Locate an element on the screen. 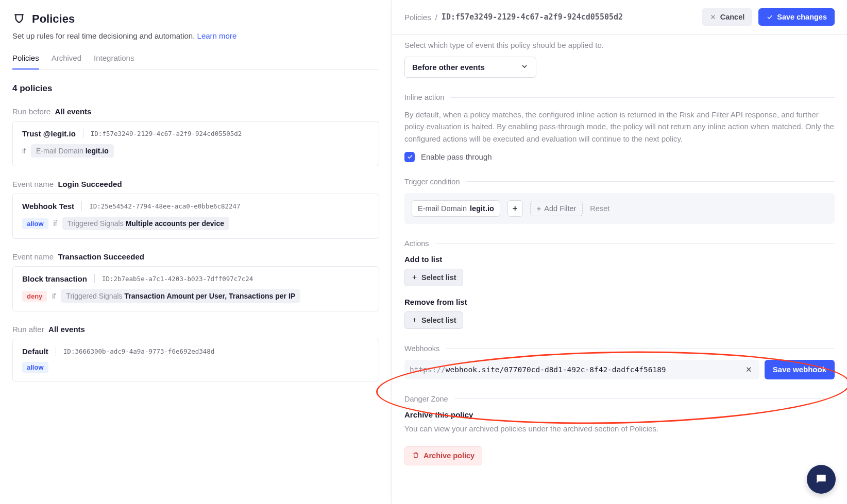 The height and width of the screenshot is (504, 847). webhook-row: https:// ✕ Save webhook is located at coordinates (619, 370).